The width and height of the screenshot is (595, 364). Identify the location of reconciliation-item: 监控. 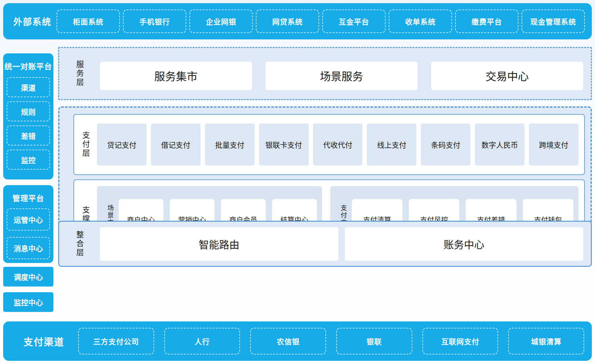
(28, 159).